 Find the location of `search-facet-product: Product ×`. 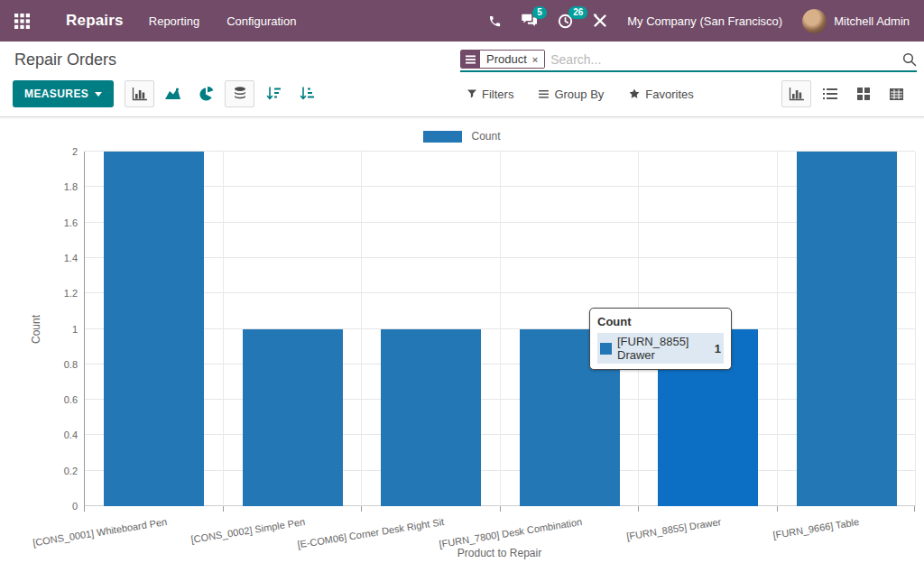

search-facet-product: Product × is located at coordinates (503, 60).